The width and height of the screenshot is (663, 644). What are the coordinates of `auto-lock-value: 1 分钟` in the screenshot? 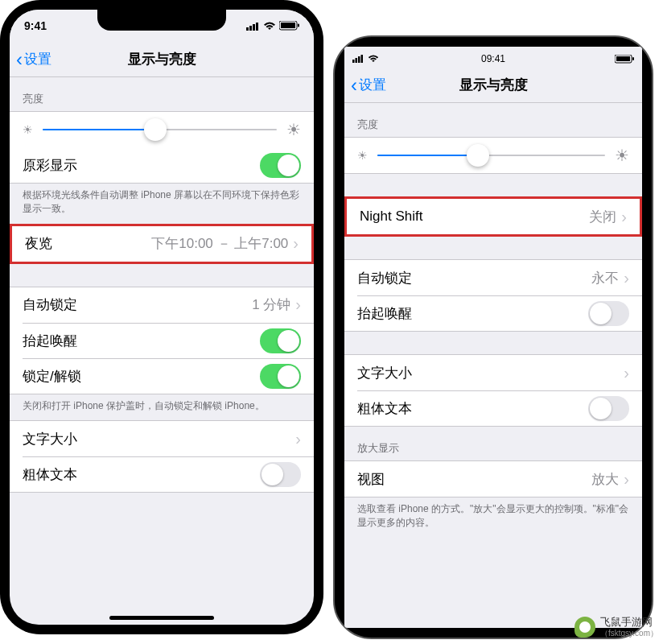 It's located at (271, 304).